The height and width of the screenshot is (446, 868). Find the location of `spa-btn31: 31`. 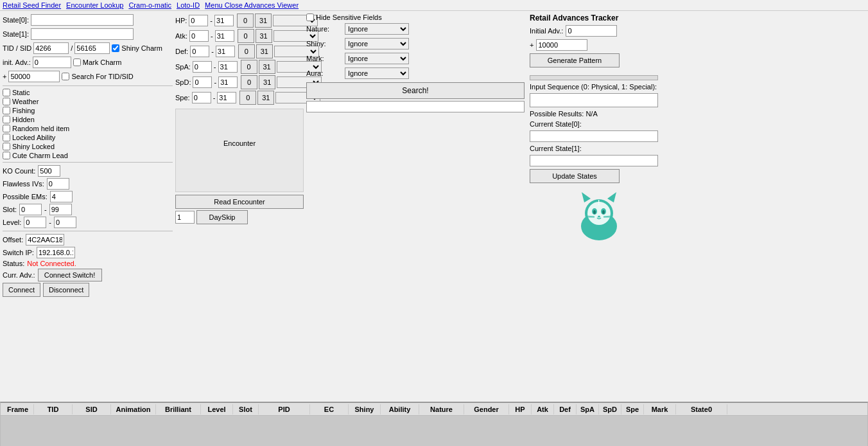

spa-btn31: 31 is located at coordinates (267, 67).